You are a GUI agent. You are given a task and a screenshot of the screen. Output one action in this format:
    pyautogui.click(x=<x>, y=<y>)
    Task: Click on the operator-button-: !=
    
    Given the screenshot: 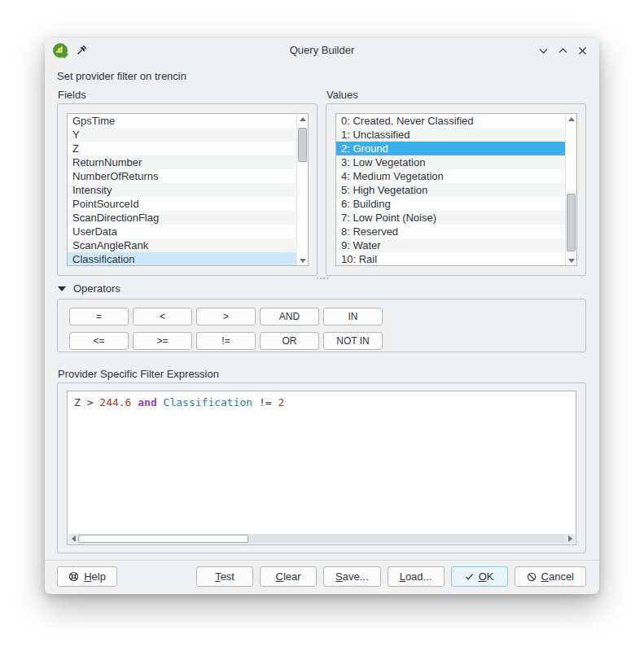 What is the action you would take?
    pyautogui.click(x=226, y=341)
    